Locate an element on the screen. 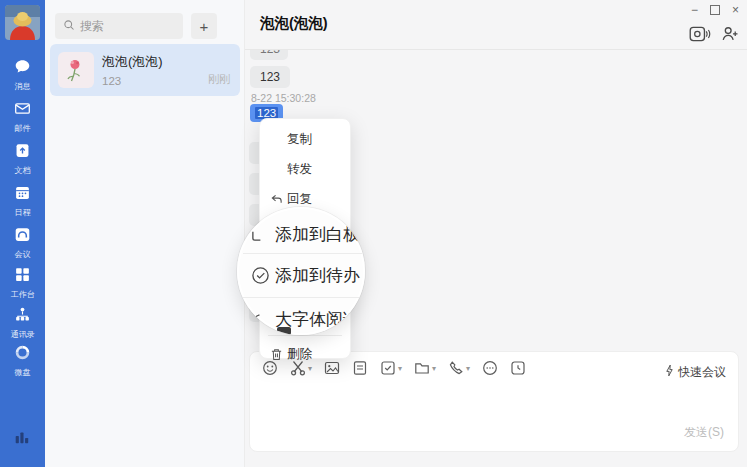 This screenshot has height=467, width=747. sidebar-item-drive: 微盘 is located at coordinates (22, 362).